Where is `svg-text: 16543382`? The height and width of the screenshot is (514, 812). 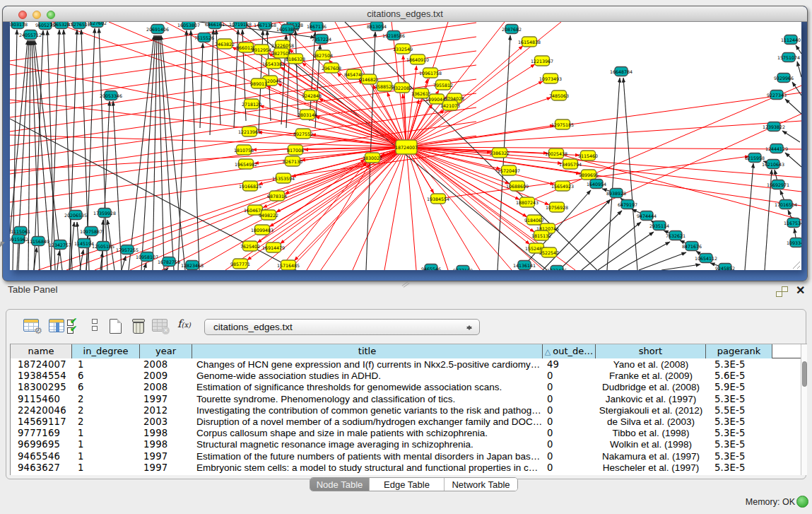 svg-text: 16543382 is located at coordinates (273, 64).